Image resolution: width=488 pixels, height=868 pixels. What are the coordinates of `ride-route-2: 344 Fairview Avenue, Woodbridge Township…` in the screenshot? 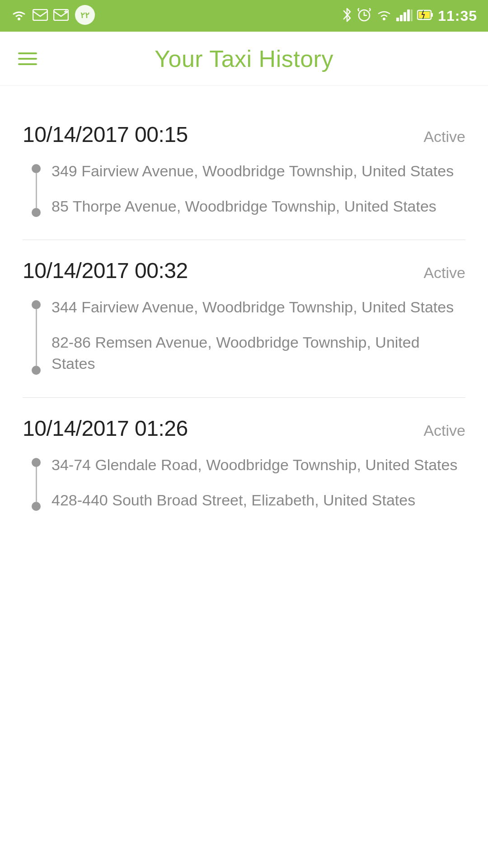 It's located at (244, 335).